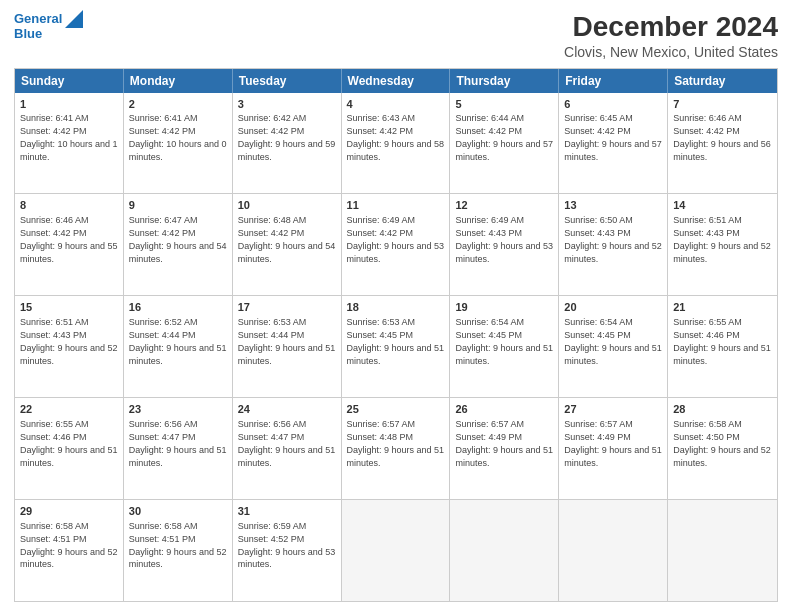 This screenshot has width=792, height=612. I want to click on cal-cell-w1-d6: 14Sunrise: 6:51 AMSunset: 4:43 PMDayligh…, so click(722, 244).